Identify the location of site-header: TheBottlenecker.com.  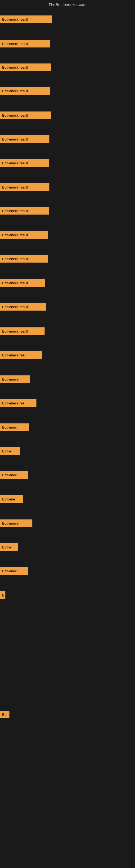
(68, 4).